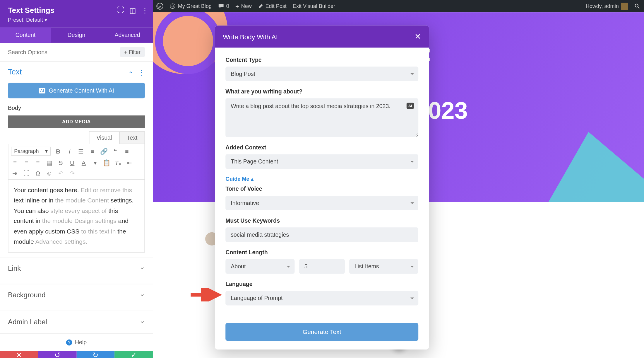  I want to click on wp-logo, so click(160, 6).